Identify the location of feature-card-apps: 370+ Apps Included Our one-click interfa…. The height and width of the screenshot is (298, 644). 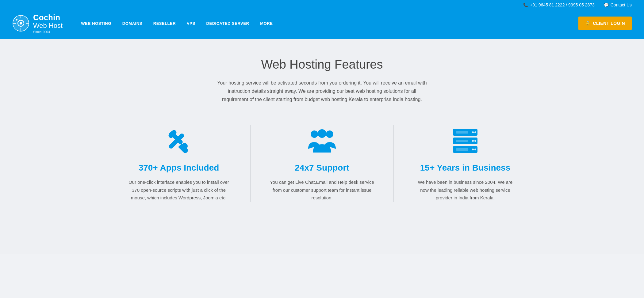
(179, 164).